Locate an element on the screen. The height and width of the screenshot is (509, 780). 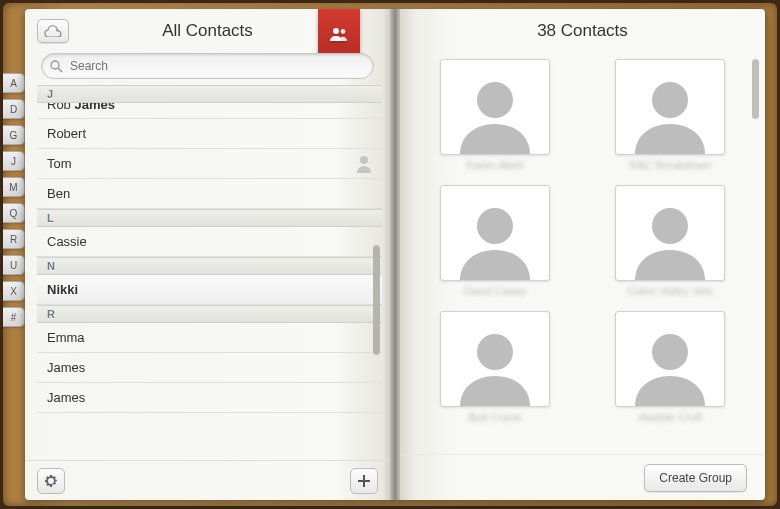
contact-card: Karen Abell is located at coordinates (495, 115).